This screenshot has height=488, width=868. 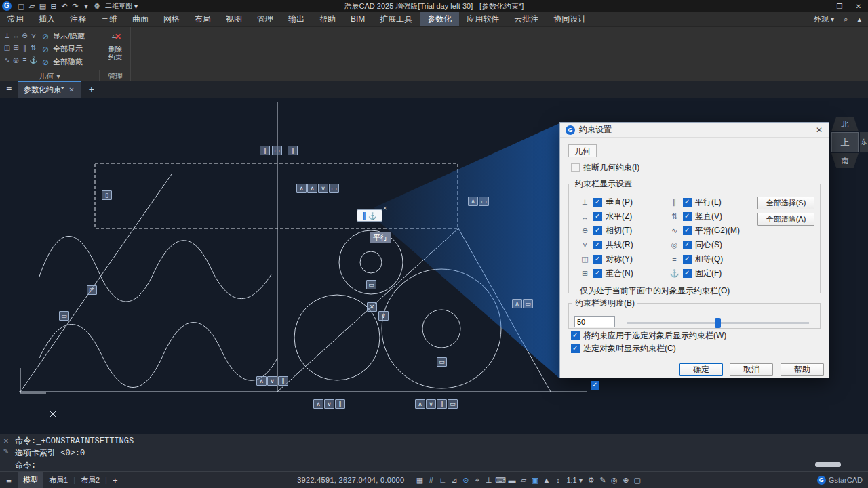 What do you see at coordinates (121, 6) in the screenshot?
I see `workspace-selector: 二维草图 ▾` at bounding box center [121, 6].